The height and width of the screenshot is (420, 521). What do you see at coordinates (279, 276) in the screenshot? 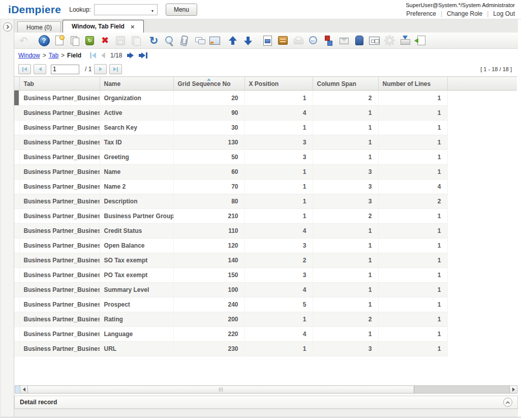
I see `cell-x-position: 3` at bounding box center [279, 276].